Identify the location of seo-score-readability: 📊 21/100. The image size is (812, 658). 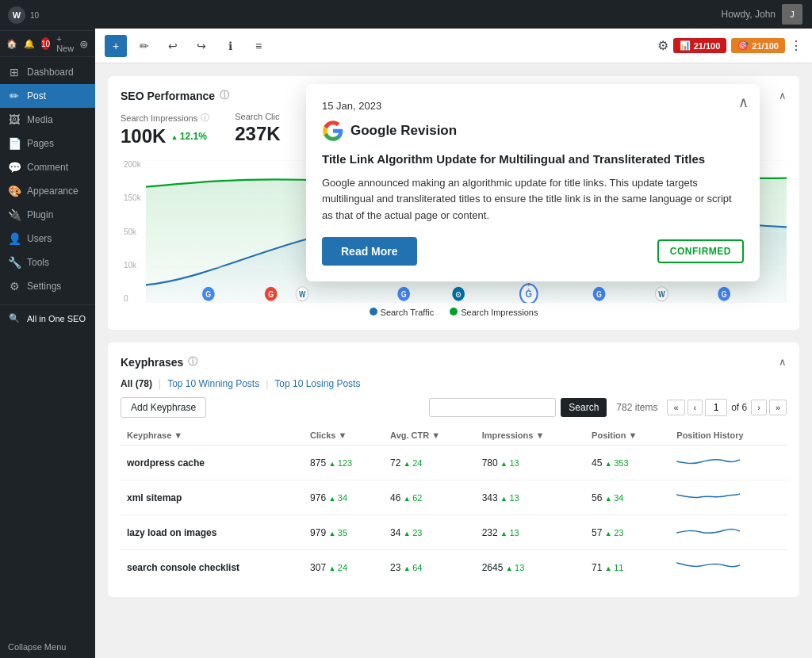
(700, 46).